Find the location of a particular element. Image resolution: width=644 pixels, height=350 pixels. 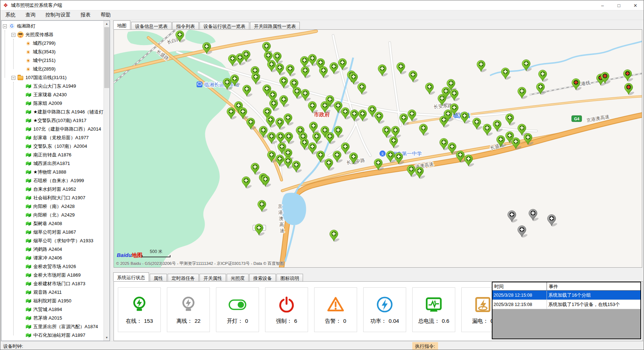

maximize-button: □ is located at coordinates (619, 5).